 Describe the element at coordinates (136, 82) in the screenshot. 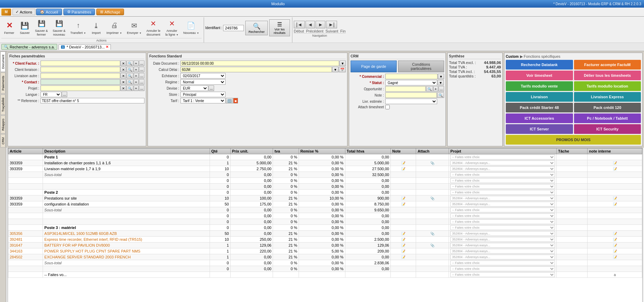

I see `contact-add: +` at that location.